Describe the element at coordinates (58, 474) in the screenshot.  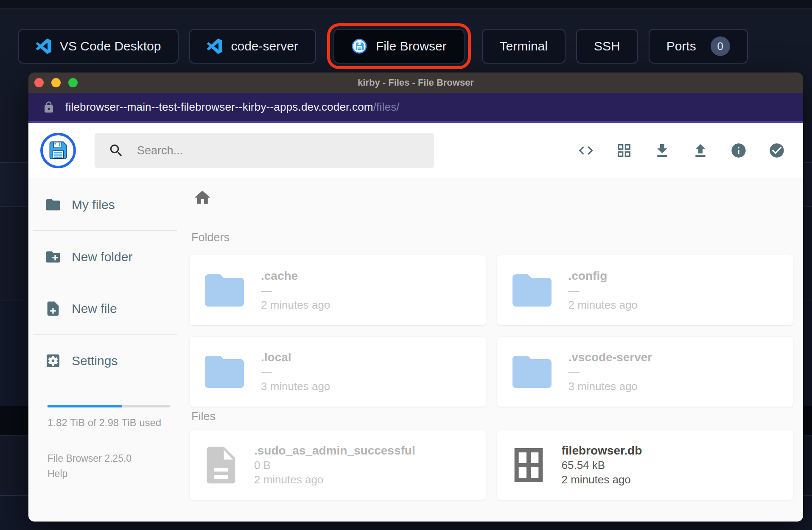
I see `help-link: Help` at that location.